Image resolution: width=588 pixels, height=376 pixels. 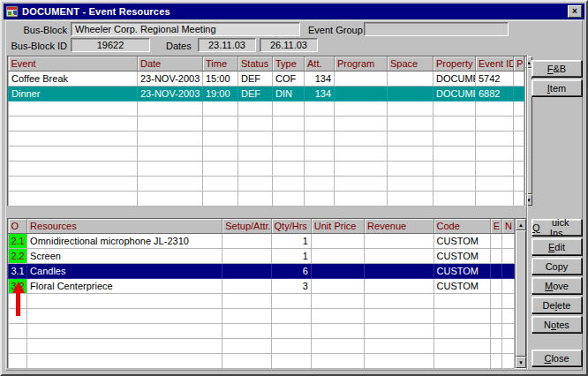 What do you see at coordinates (455, 94) in the screenshot?
I see `cell-property: DOCUMENT` at bounding box center [455, 94].